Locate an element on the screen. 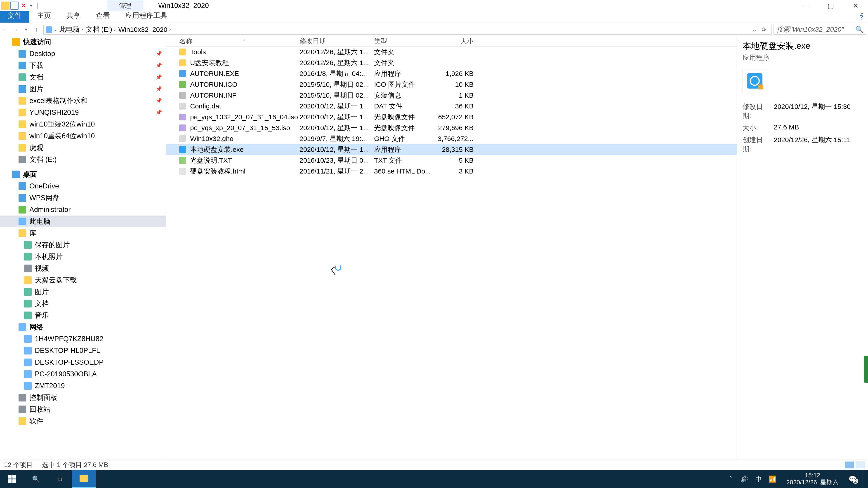 This screenshot has height=488, width=868. volume-icon: 🔊 is located at coordinates (745, 479).